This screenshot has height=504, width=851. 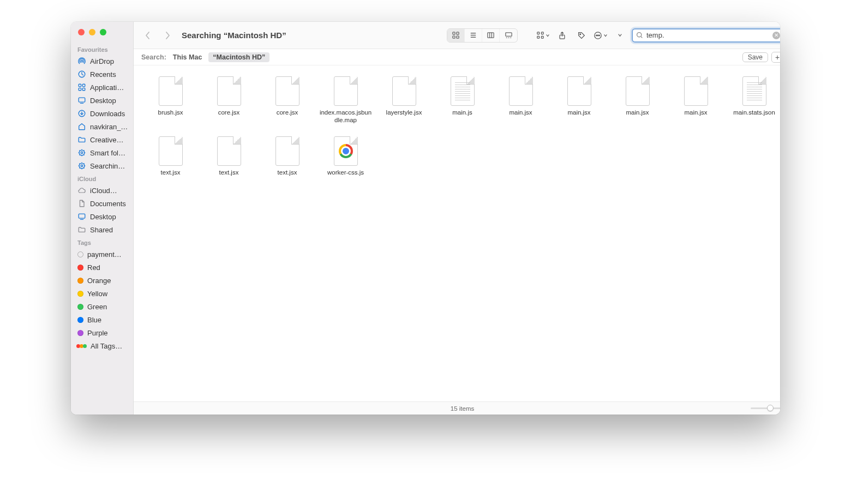 What do you see at coordinates (102, 153) in the screenshot?
I see `sidebar-item-fav-7: Smart fol…` at bounding box center [102, 153].